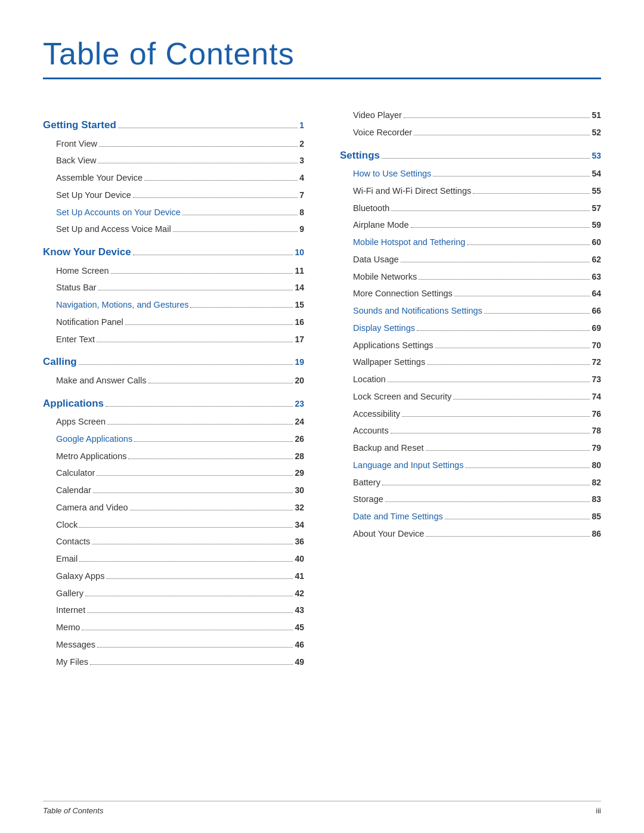 The width and height of the screenshot is (644, 833). What do you see at coordinates (87, 252) in the screenshot?
I see `toc-label: Know Your Device` at bounding box center [87, 252].